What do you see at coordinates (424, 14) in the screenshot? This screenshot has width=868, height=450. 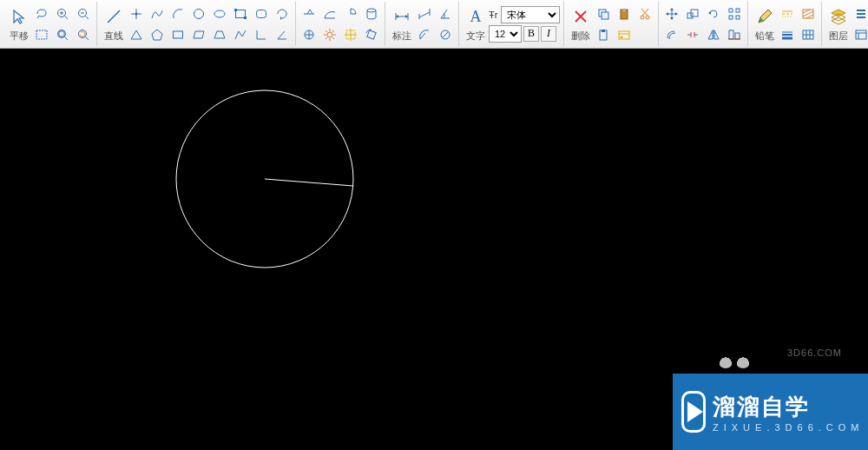 I see `dim-align-icon` at bounding box center [424, 14].